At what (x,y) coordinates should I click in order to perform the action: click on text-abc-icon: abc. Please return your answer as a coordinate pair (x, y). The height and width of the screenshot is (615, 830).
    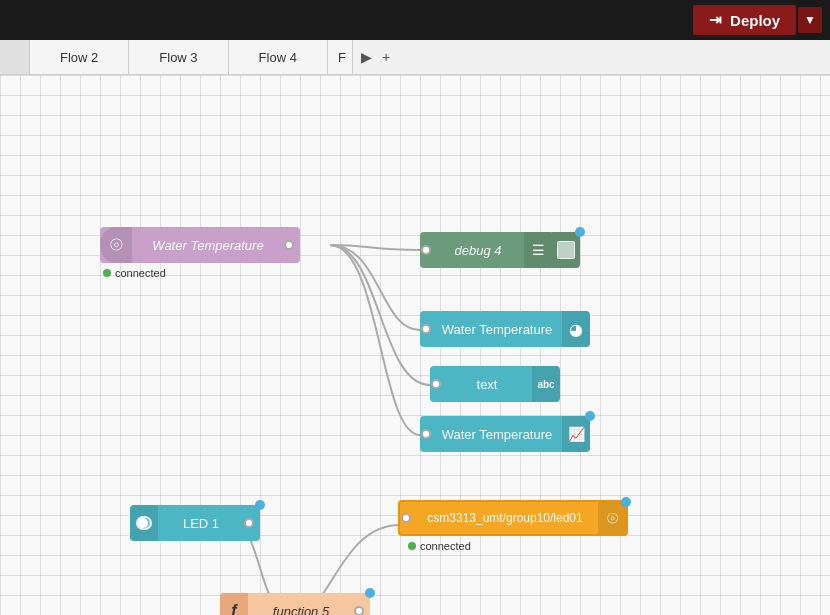
    Looking at the image, I should click on (546, 384).